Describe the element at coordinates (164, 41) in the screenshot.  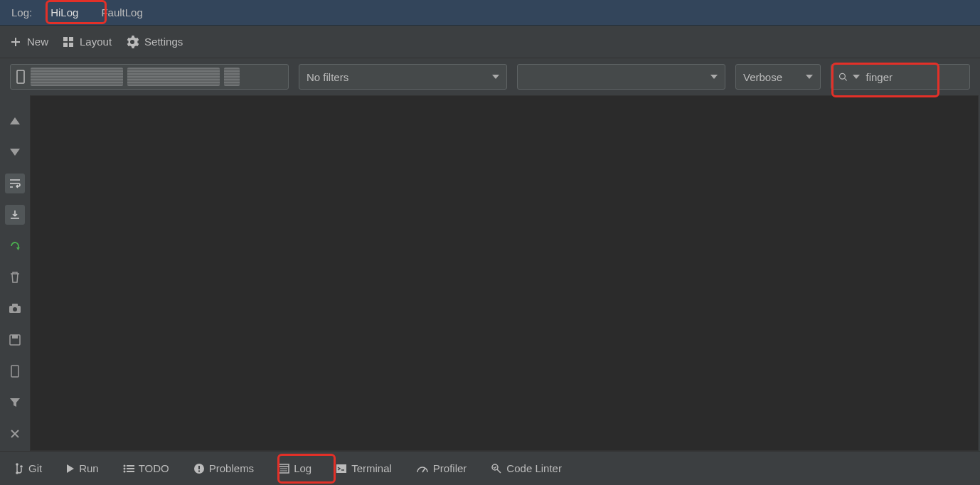
I see `settings-label: Settings` at that location.